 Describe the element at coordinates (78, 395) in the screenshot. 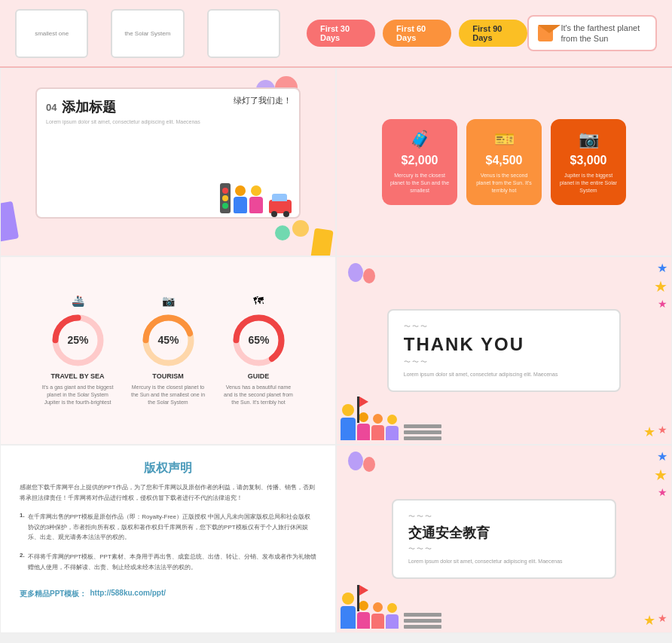

I see `donut-desc-0: It's a gas giant and the biggest planet …` at that location.